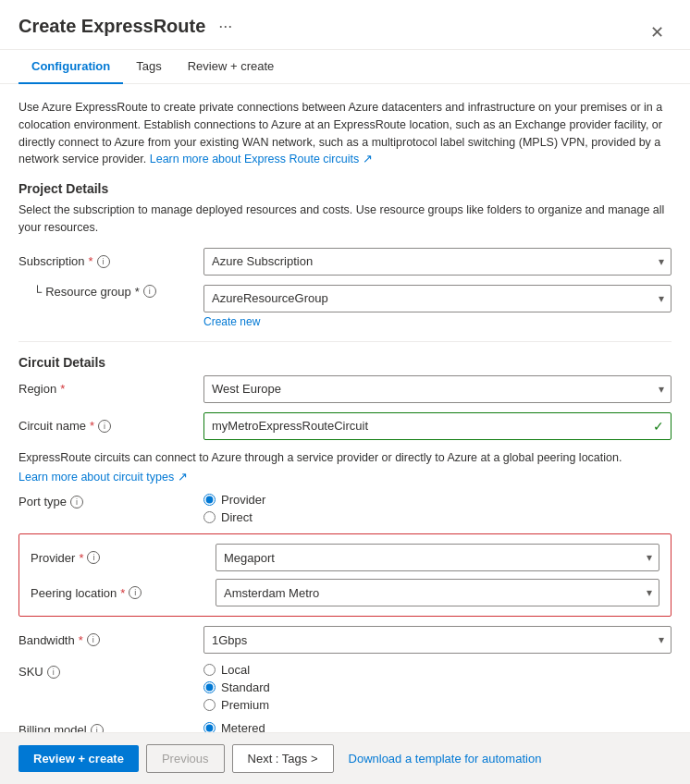 The width and height of the screenshot is (690, 784). Describe the element at coordinates (437, 307) in the screenshot. I see `resource-group-control: AzureResourceGroup ▾ Create new` at that location.